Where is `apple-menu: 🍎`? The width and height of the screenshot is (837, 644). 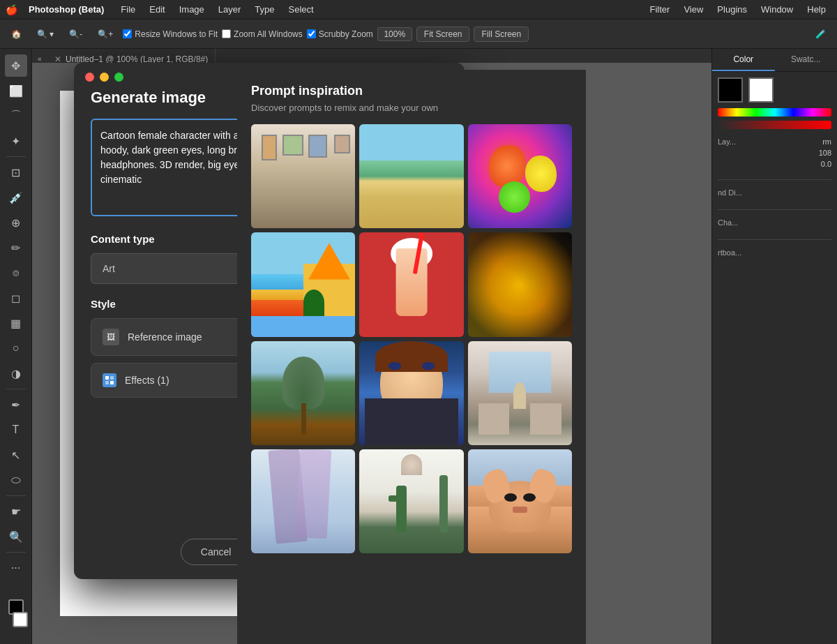
apple-menu: 🍎 is located at coordinates (11, 10).